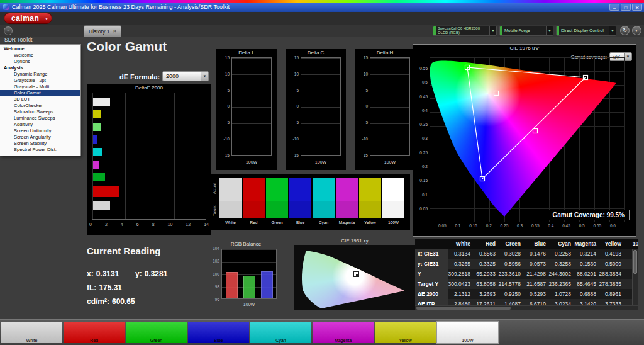 This screenshot has height=345, width=644. Describe the element at coordinates (40, 106) in the screenshot. I see `workflow-nav-item: ColorChecker` at that location.